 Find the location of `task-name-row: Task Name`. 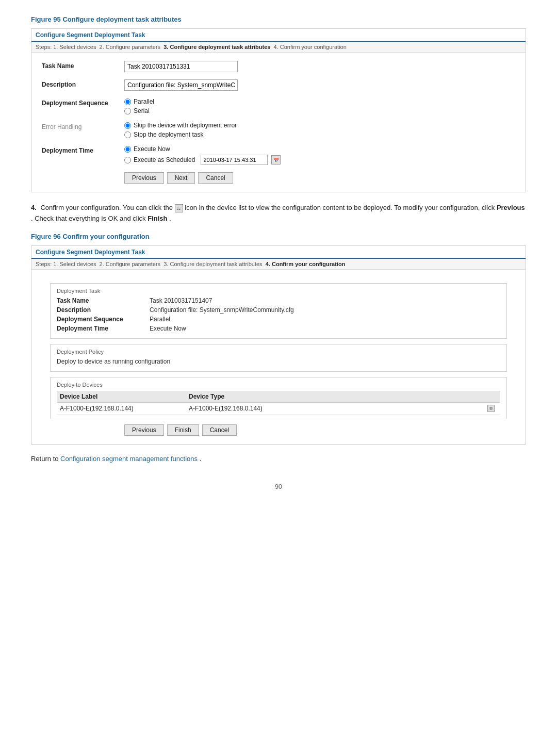

task-name-row: Task Name is located at coordinates (278, 67).